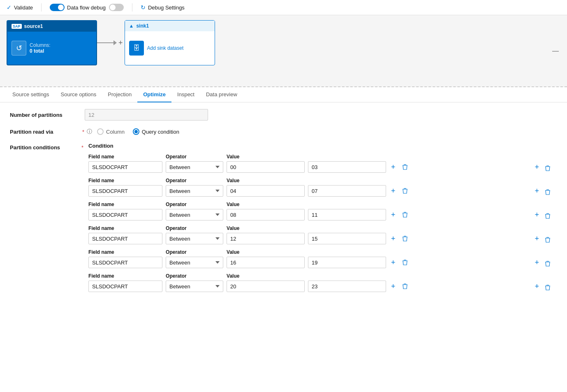  Describe the element at coordinates (125, 228) in the screenshot. I see `field-name-label-4: Field name` at that location.